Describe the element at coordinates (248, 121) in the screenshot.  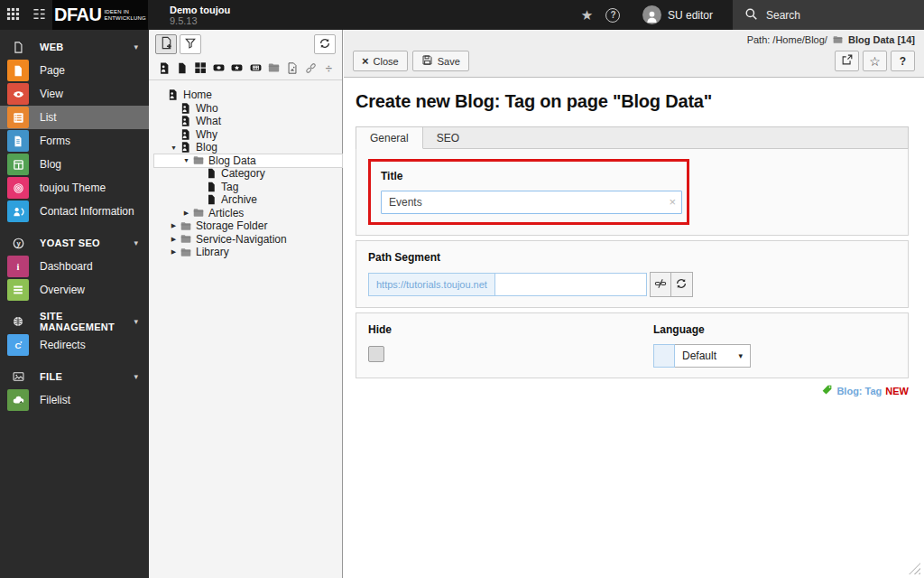
I see `tree-node-what: What` at that location.